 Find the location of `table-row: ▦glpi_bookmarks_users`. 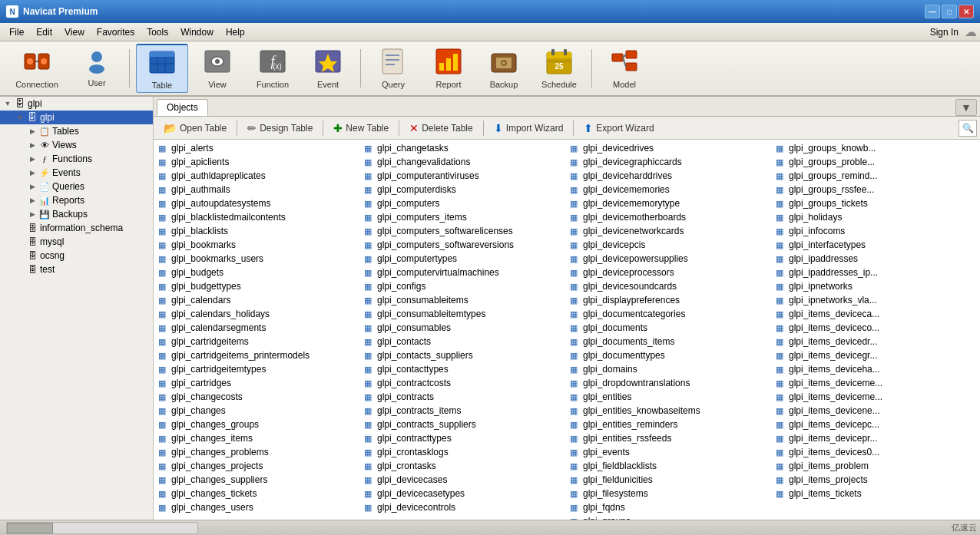

table-row: ▦glpi_bookmarks_users is located at coordinates (258, 259).